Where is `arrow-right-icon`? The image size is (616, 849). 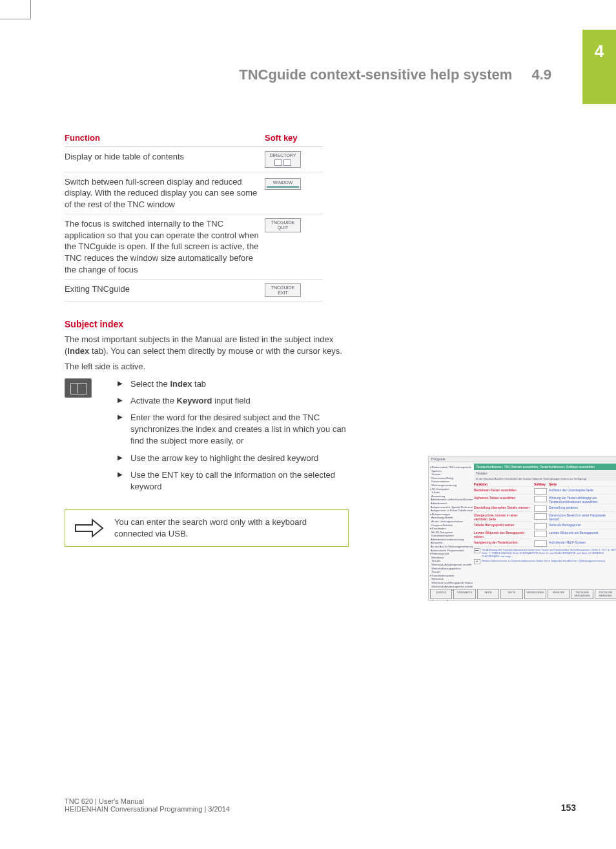 arrow-right-icon is located at coordinates (88, 528).